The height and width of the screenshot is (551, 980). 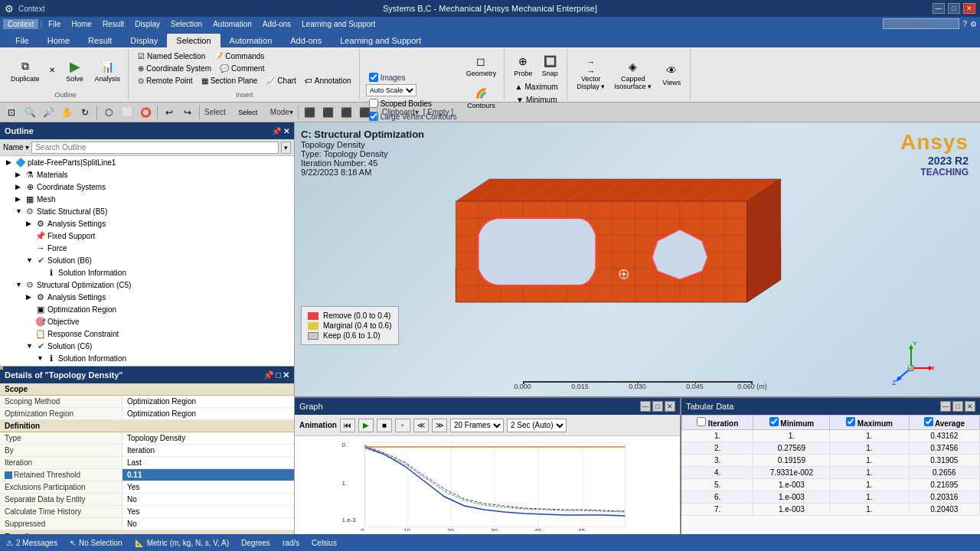 I want to click on tab-selection: Selection, so click(x=193, y=41).